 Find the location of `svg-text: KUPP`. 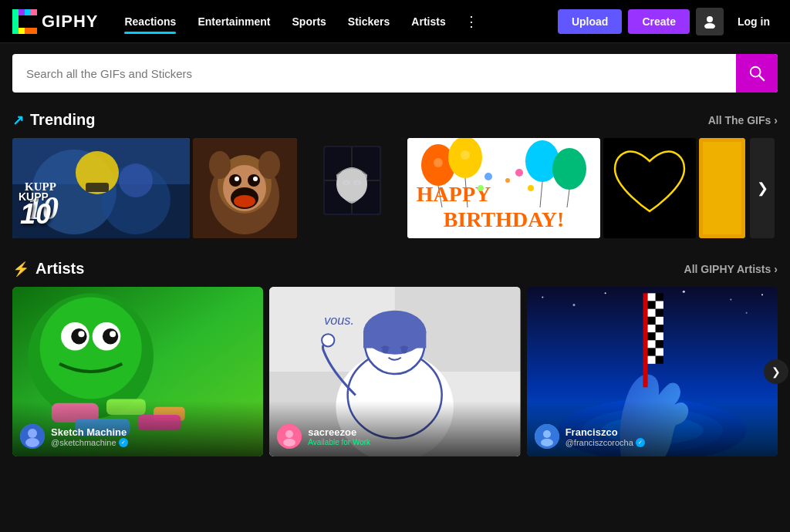

svg-text: KUPP is located at coordinates (40, 187).